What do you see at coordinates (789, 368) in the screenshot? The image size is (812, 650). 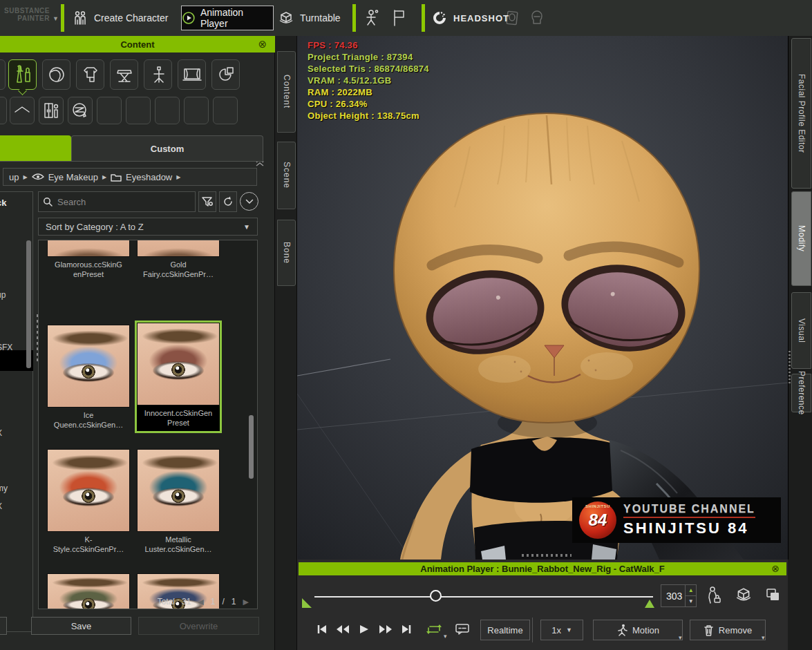 I see `right-strip-drag-handle` at bounding box center [789, 368].